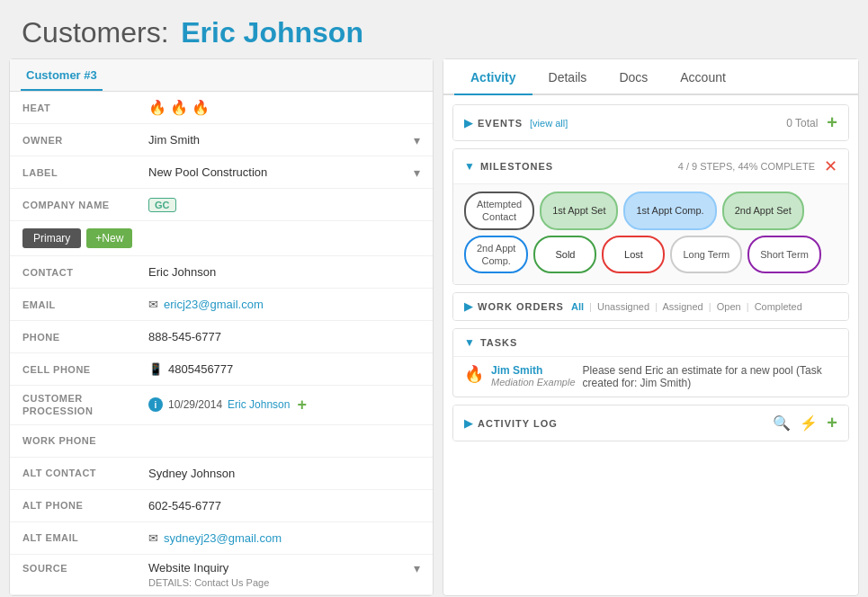  I want to click on source-dropdown-icon: ▾, so click(417, 568).